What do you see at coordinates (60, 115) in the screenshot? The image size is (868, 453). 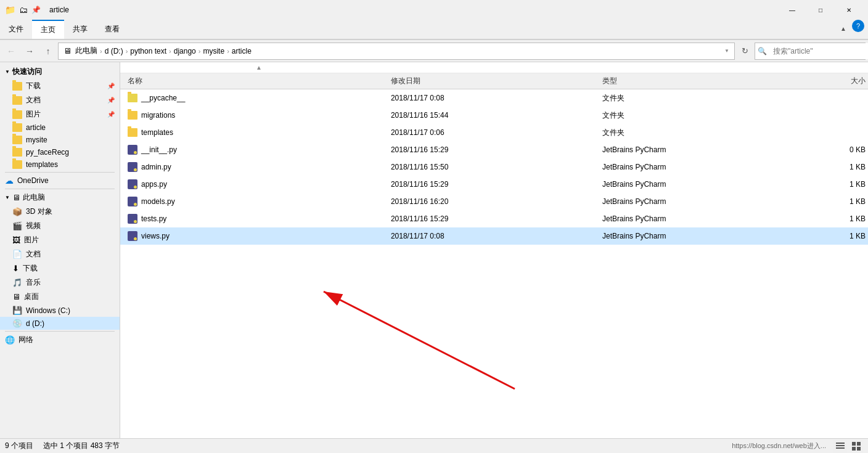 I see `sidebar-item-pictures: 图片 📌` at bounding box center [60, 115].